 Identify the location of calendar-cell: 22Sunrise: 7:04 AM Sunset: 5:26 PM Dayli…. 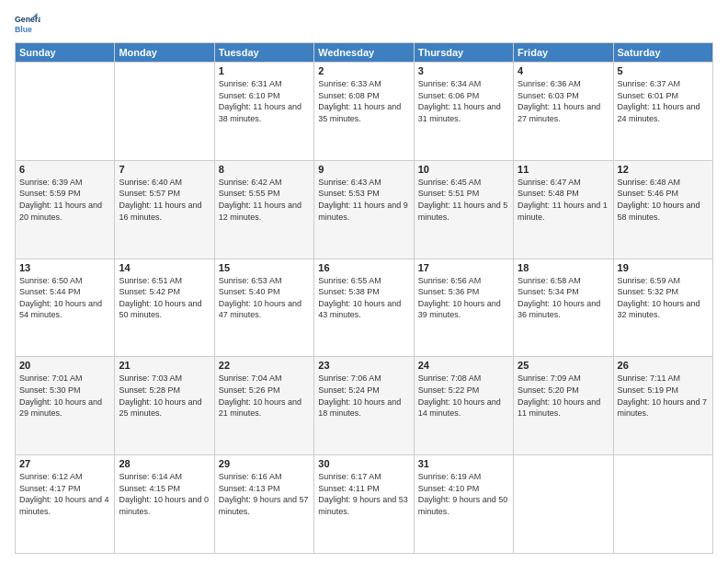
(264, 407).